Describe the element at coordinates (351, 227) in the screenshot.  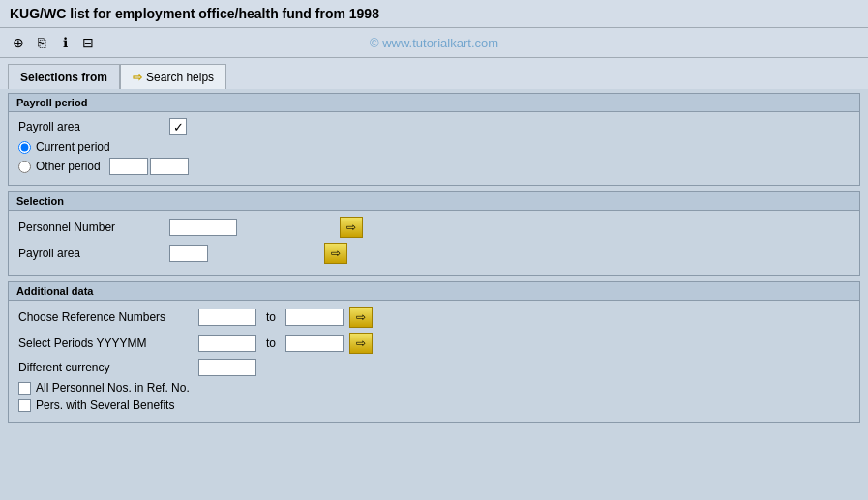
I see `personnel-number-arrow-btn: ⇨` at that location.